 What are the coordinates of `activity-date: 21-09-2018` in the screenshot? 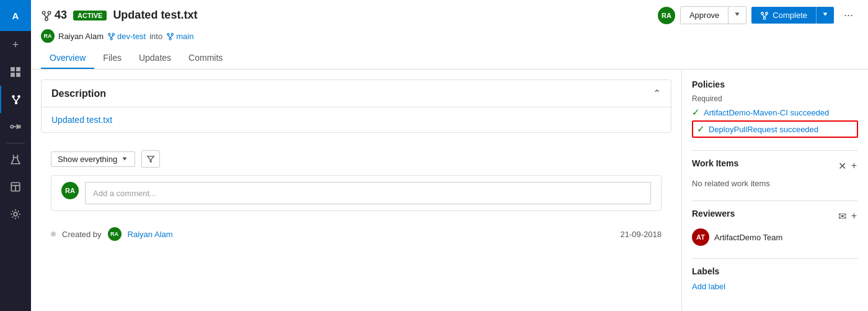 It's located at (641, 235).